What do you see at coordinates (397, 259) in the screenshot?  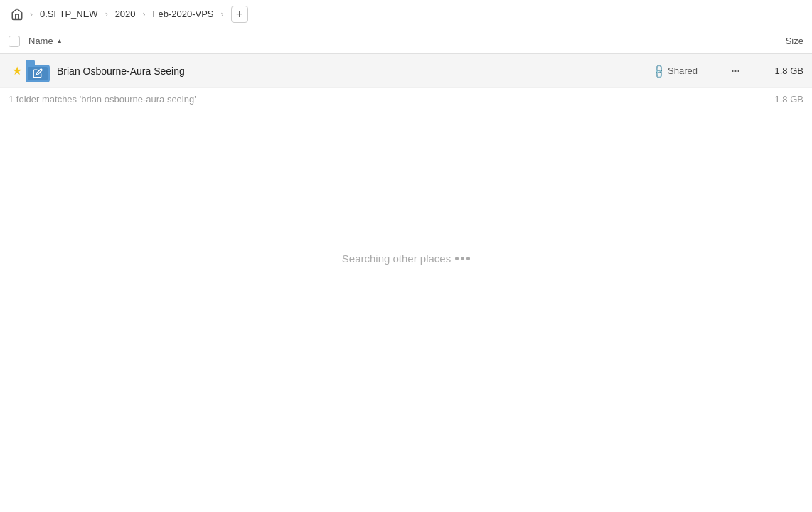 I see `searching-label: Searching other places` at bounding box center [397, 259].